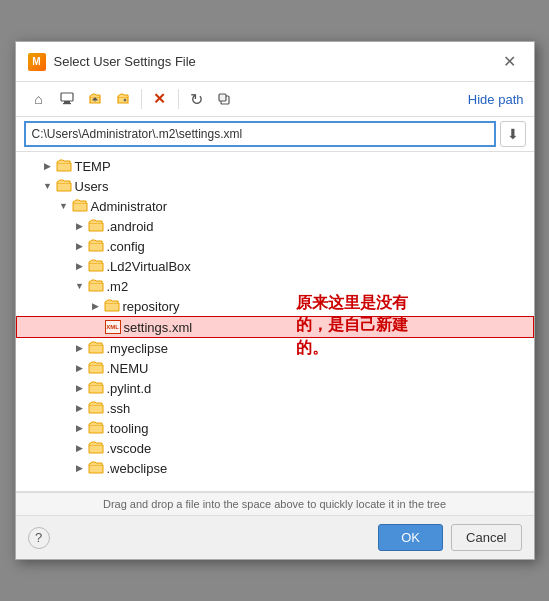  I want to click on toolbar: ⌂ ✕ ↻, so click(275, 100).